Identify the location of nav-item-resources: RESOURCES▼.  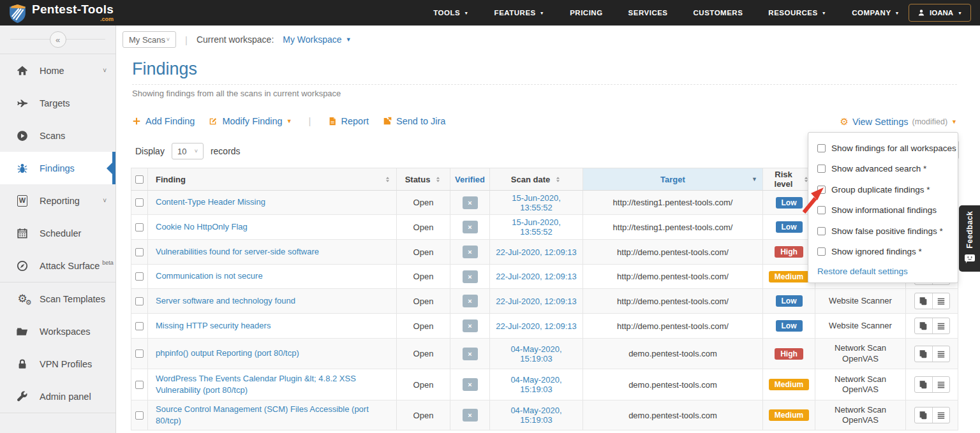
(798, 13).